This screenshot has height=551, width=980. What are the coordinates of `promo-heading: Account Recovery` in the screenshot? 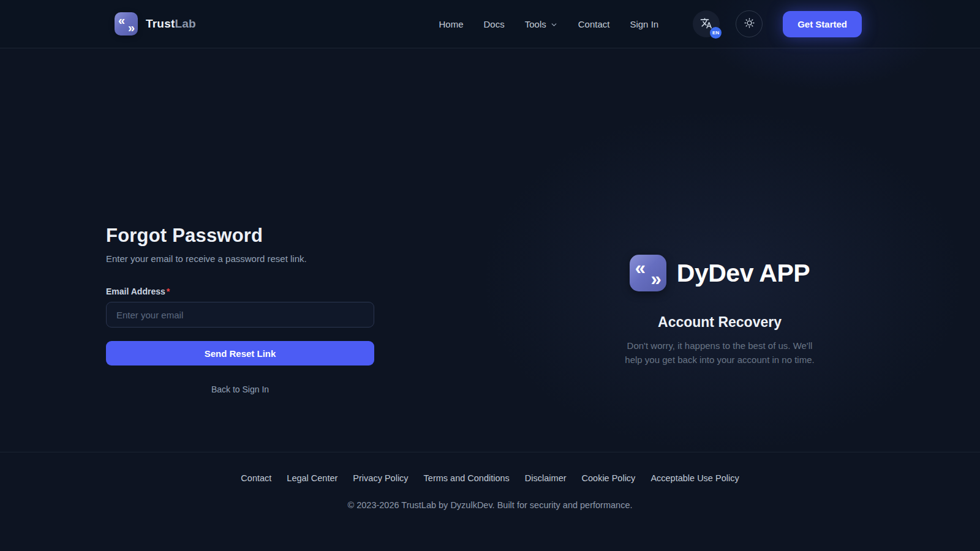 It's located at (720, 322).